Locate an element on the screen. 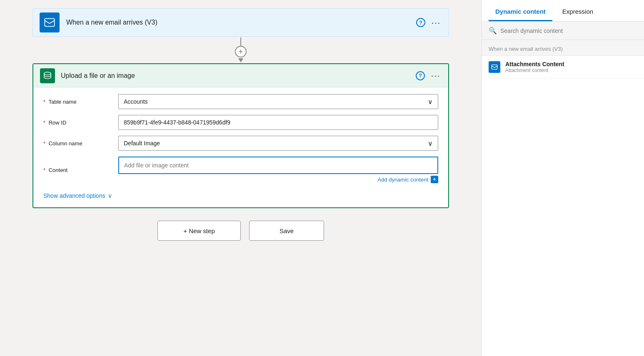 Image resolution: width=644 pixels, height=356 pixels. row-id-control is located at coordinates (278, 122).